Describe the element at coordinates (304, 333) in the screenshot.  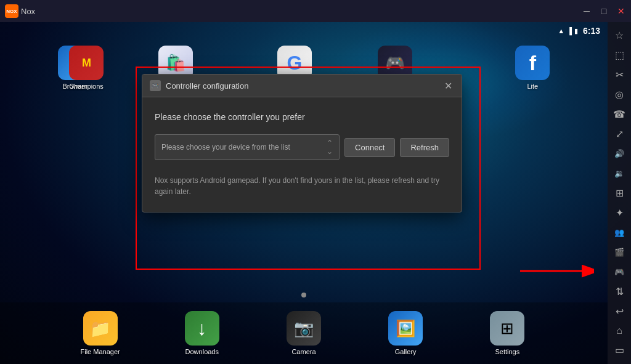
I see `app-icon-camera: 📷 Camera` at that location.